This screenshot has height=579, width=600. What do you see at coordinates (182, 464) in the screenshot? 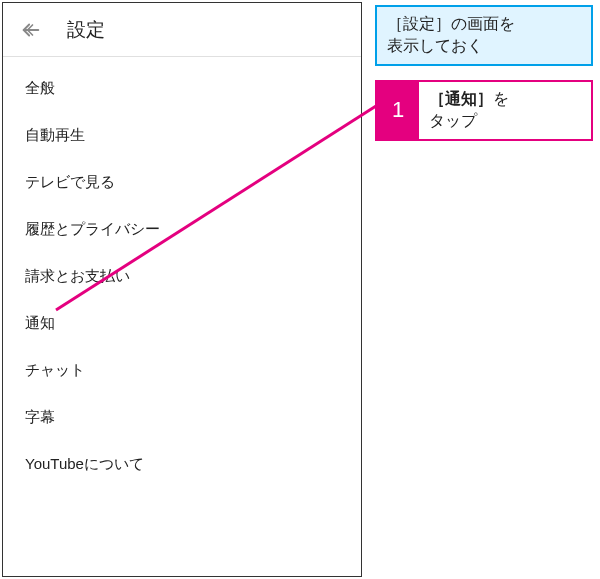
I see `menu-item-about: YouTubeについて` at bounding box center [182, 464].